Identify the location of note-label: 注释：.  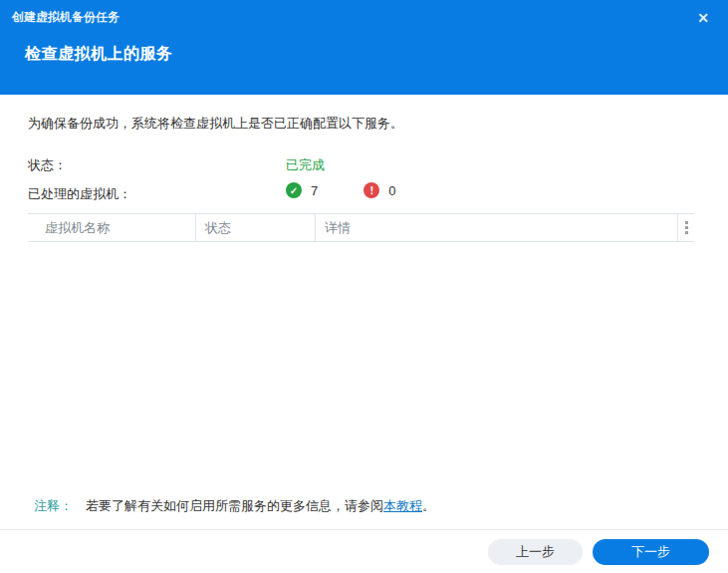
(54, 506).